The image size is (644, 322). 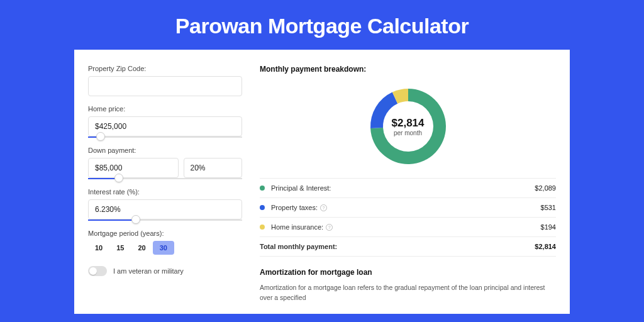 I want to click on period-button-20: 20, so click(x=142, y=248).